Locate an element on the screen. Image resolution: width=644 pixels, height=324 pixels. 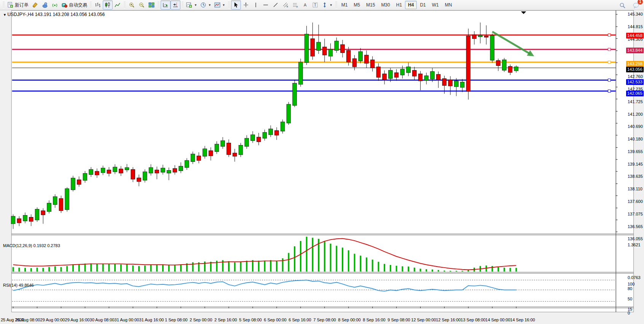
timeframe-W1: W1 is located at coordinates (435, 5).